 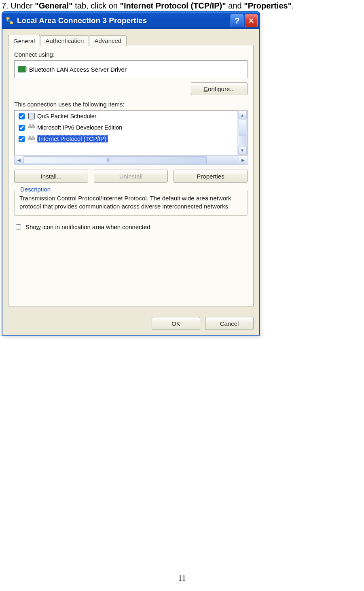 I want to click on install-button: Install..., so click(x=51, y=176).